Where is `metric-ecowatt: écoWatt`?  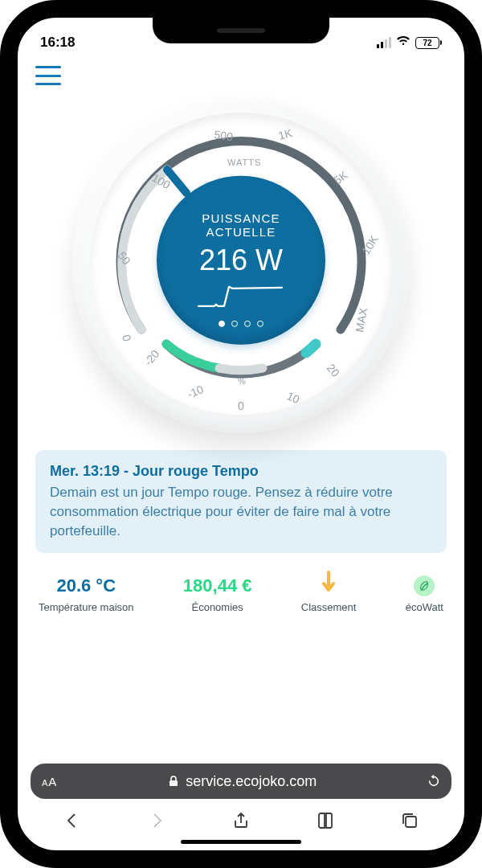
metric-ecowatt: écoWatt is located at coordinates (424, 595).